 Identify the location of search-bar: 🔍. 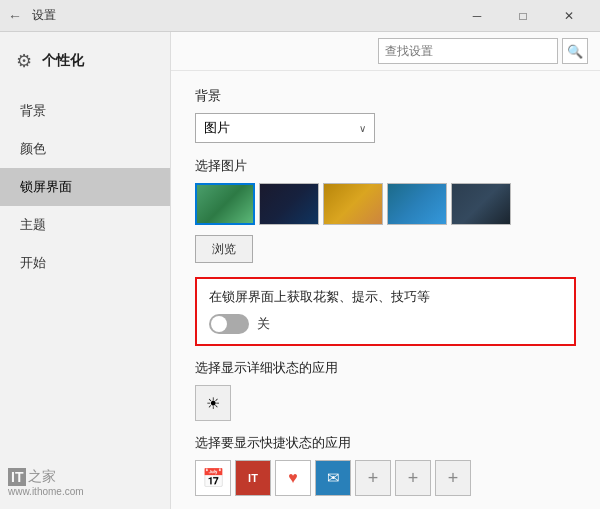
(386, 52).